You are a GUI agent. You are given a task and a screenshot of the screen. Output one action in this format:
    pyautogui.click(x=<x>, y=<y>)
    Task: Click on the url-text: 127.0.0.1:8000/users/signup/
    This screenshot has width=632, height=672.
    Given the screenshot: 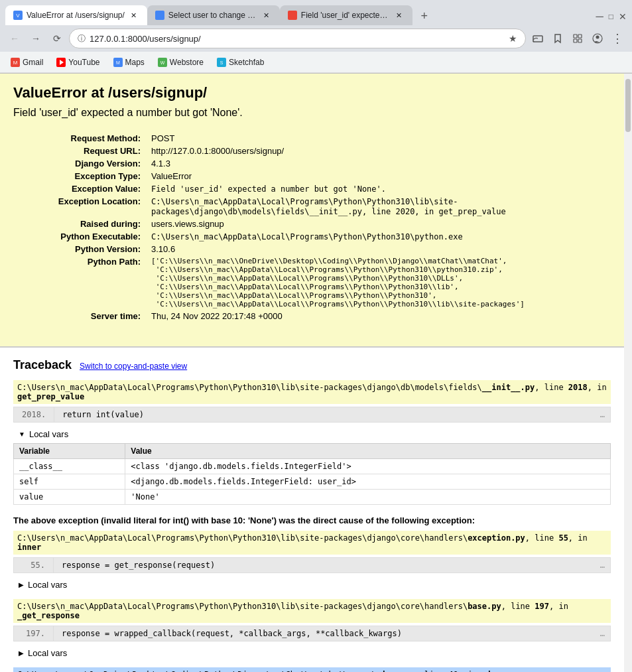 What is the action you would take?
    pyautogui.click(x=297, y=38)
    